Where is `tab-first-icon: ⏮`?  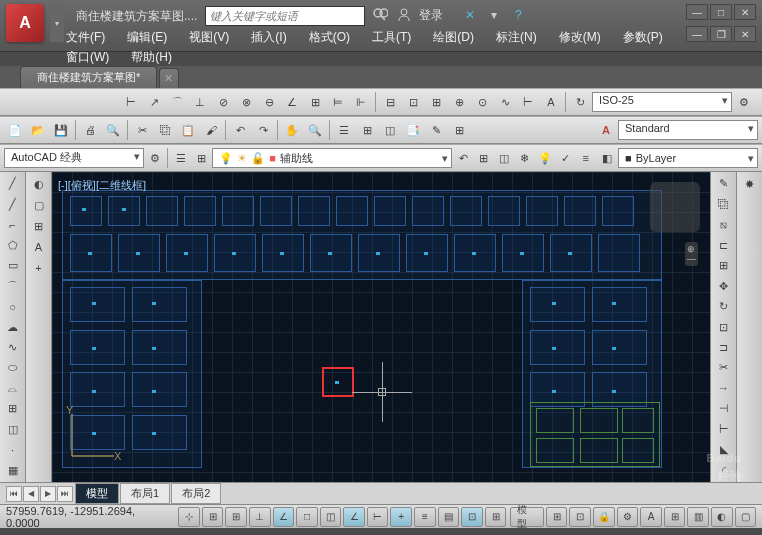 tab-first-icon: ⏮ is located at coordinates (14, 494).